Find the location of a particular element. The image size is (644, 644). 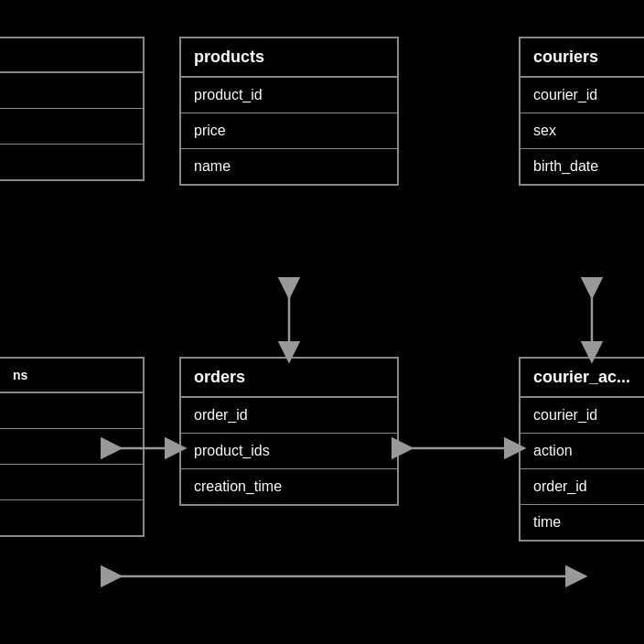

couriers-table: couriers courier_id sex birth_date is located at coordinates (582, 112).